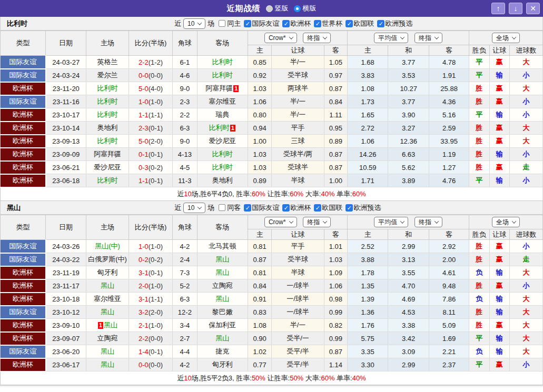  I want to click on handicap-line: 平手, so click(298, 128).